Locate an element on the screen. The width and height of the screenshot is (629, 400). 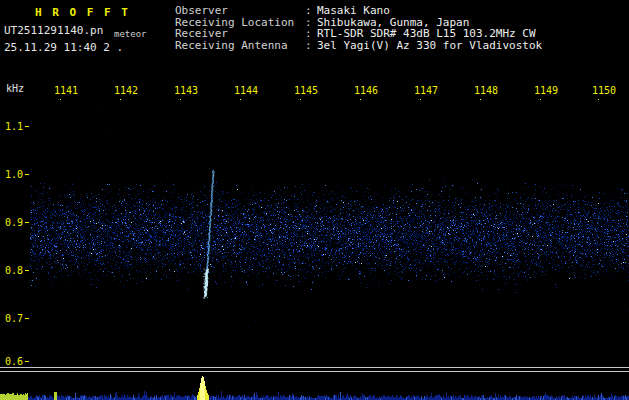
x-tick-label: 1145 is located at coordinates (306, 90).